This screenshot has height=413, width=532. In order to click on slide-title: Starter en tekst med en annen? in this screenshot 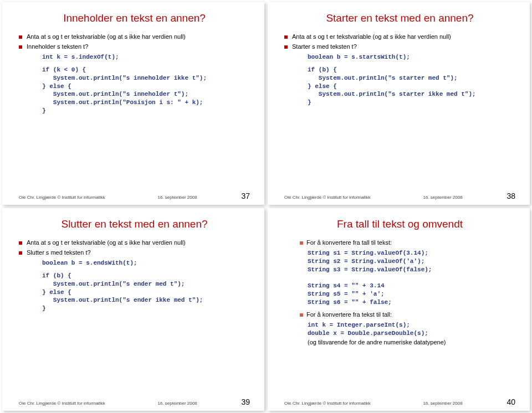, I will do `click(400, 18)`.